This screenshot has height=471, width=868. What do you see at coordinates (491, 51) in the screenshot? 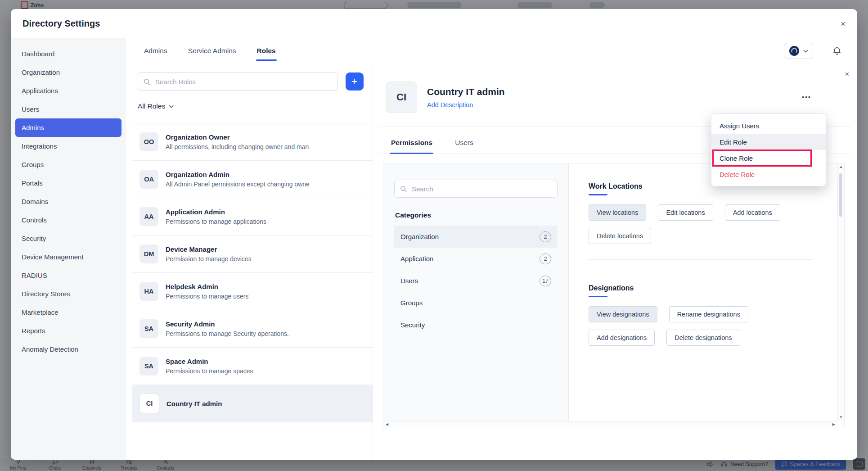
I see `admins-tabbar: Admins Service Admins Roles` at bounding box center [491, 51].